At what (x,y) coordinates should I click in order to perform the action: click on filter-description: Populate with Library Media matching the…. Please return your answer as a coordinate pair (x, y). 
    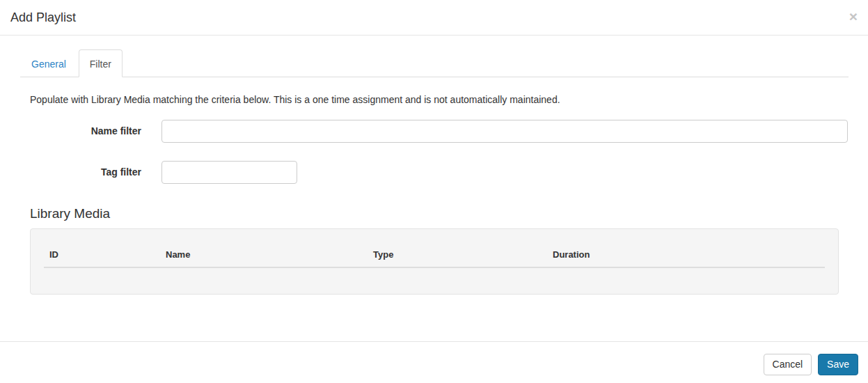
    Looking at the image, I should click on (434, 100).